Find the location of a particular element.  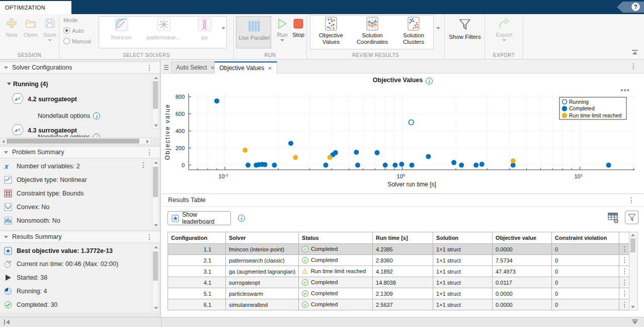

nonsmooth-icon is located at coordinates (8, 221).